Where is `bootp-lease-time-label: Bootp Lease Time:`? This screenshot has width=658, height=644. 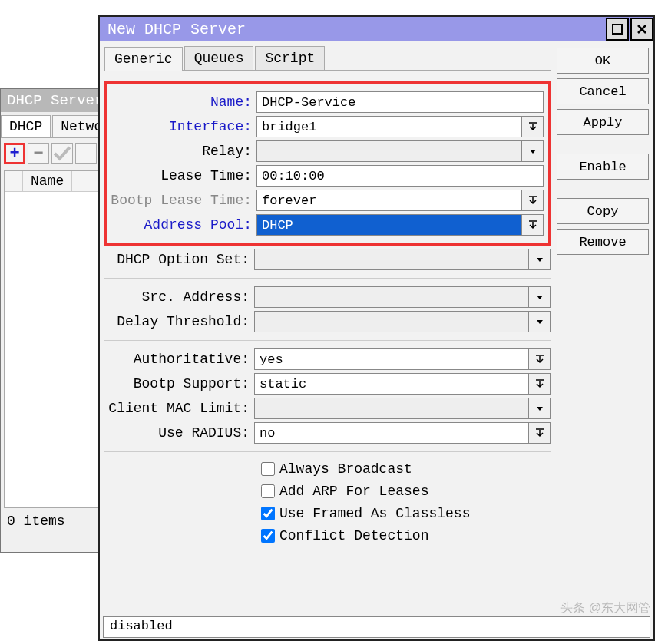
bootp-lease-time-label: Bootp Lease Time: is located at coordinates (181, 200).